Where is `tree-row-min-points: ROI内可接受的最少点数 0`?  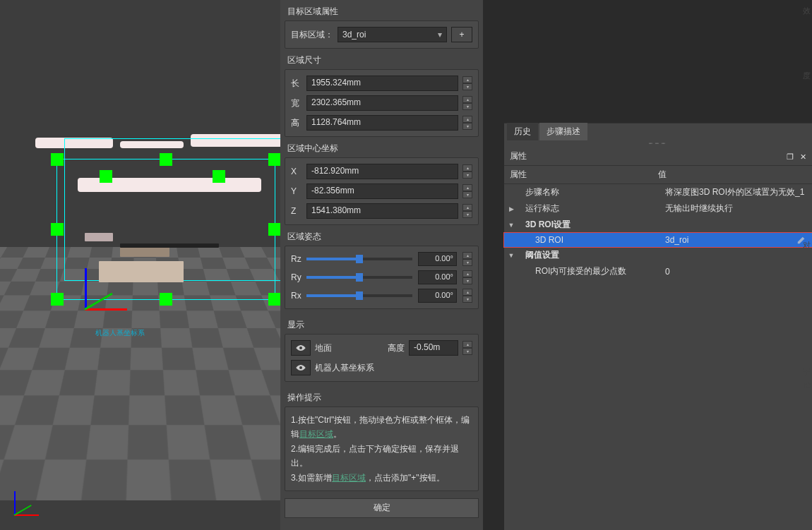 tree-row-min-points: ROI内可接受的最少点数 0 is located at coordinates (658, 271).